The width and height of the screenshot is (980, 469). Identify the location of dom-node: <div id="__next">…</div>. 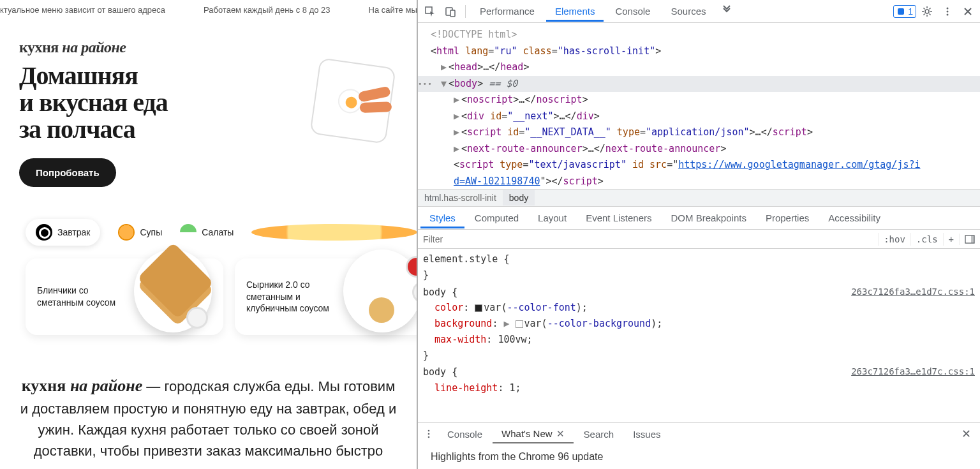
(531, 116).